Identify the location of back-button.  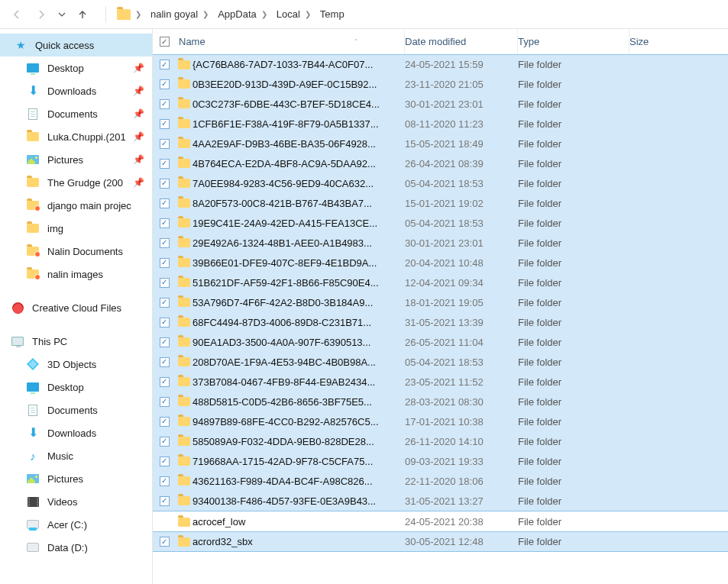
(17, 15).